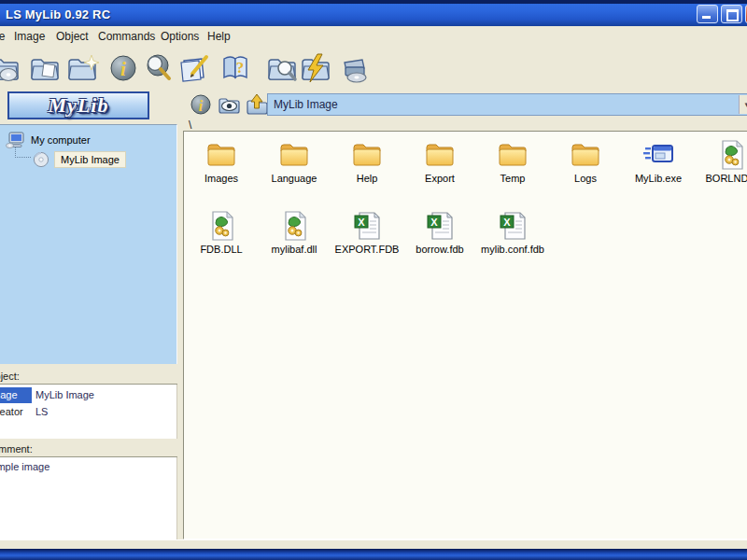 This screenshot has height=560, width=747. I want to click on file-item-fdb-dll: FDB.DLL, so click(221, 232).